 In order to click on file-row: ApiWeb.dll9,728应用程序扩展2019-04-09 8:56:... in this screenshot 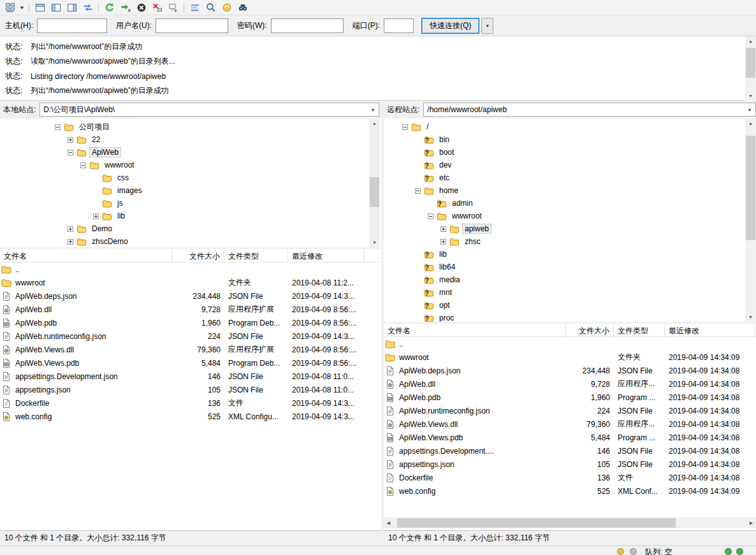, I will do `click(191, 310)`.